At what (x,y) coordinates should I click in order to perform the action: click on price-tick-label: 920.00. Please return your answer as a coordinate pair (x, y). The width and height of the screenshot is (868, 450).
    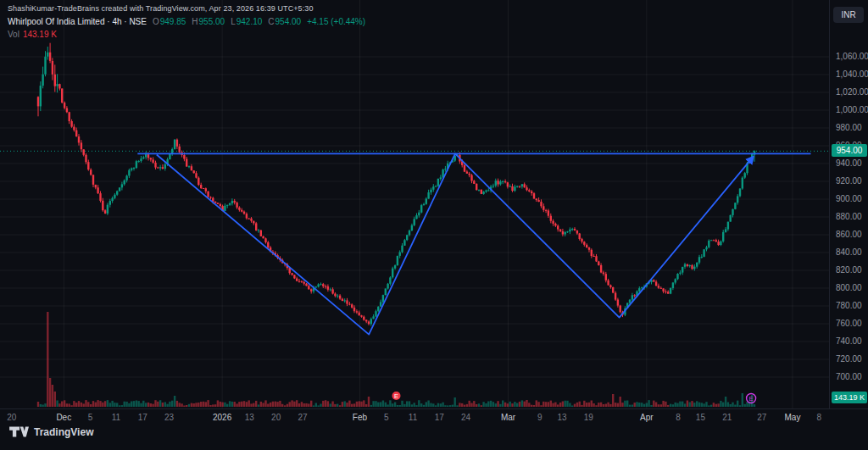
    Looking at the image, I should click on (849, 181).